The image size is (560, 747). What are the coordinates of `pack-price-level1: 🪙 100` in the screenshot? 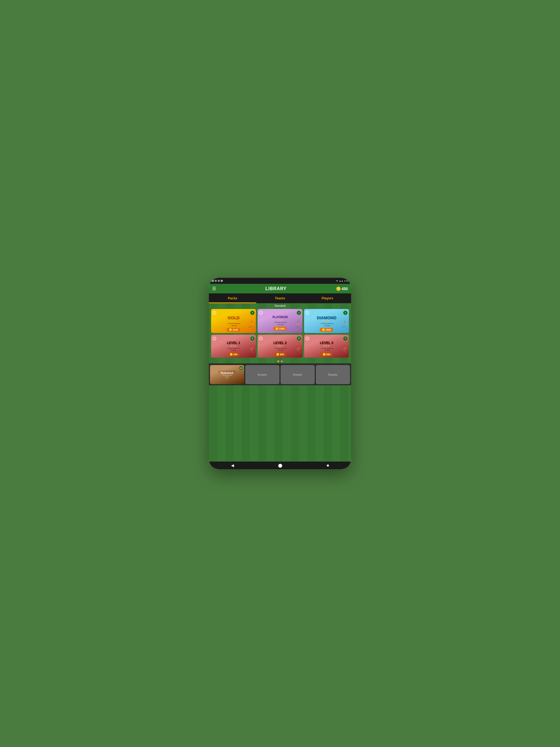 It's located at (234, 355).